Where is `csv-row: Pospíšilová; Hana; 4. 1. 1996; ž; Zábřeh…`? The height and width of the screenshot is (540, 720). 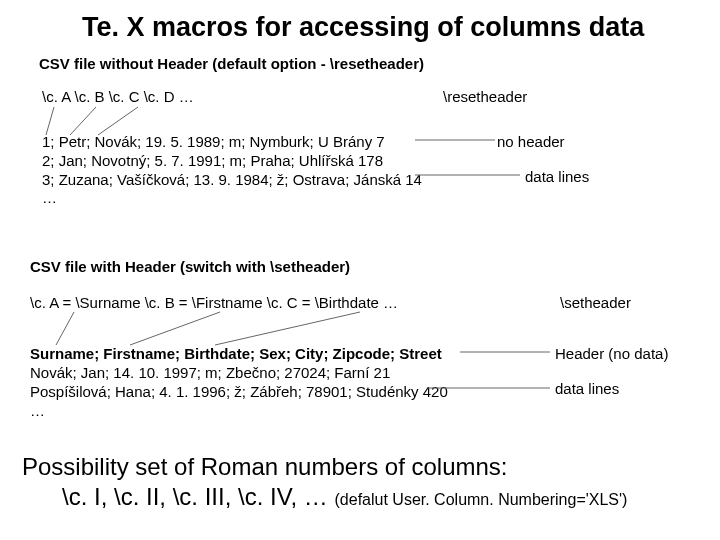
csv-row: Pospíšilová; Hana; 4. 1. 1996; ž; Zábřeh… is located at coordinates (239, 392).